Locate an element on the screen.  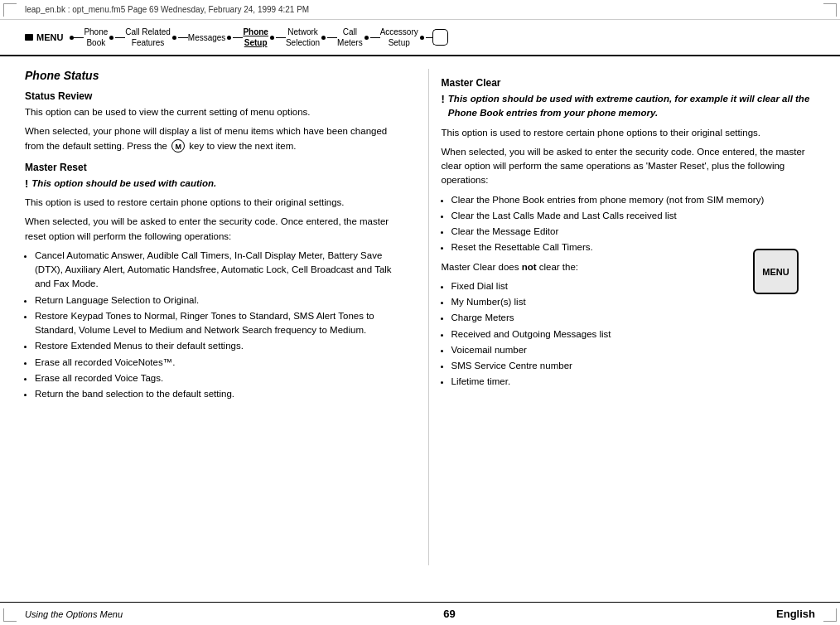
master-clear-caution-box: ! This option should be used with extrem… is located at coordinates (629, 106).